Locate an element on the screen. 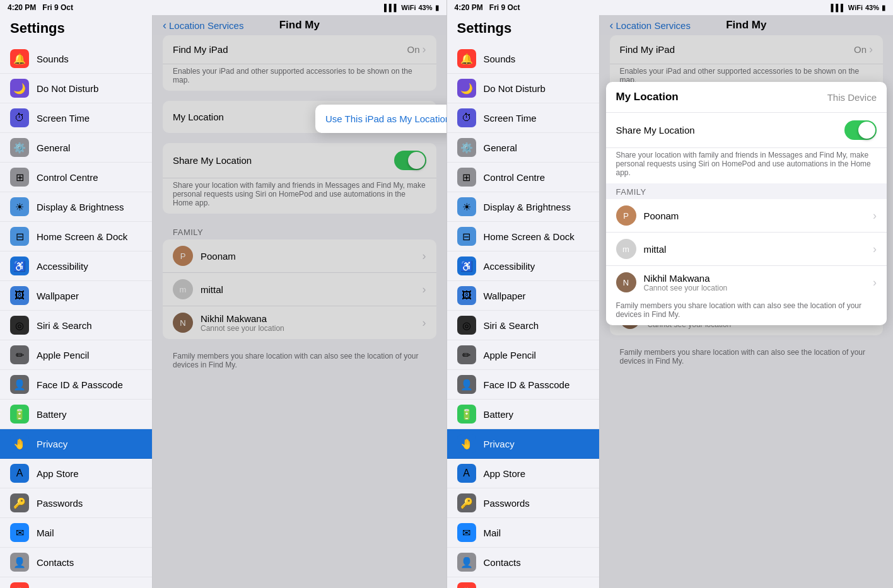 The height and width of the screenshot is (588, 893). sidebar-label-mail: Mail is located at coordinates (493, 533).